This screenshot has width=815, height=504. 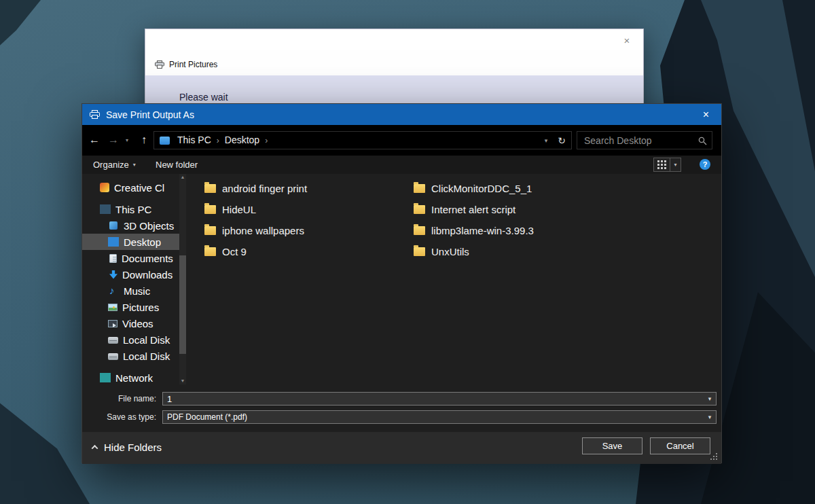 I want to click on file-name-row: File name: ▾, so click(x=399, y=399).